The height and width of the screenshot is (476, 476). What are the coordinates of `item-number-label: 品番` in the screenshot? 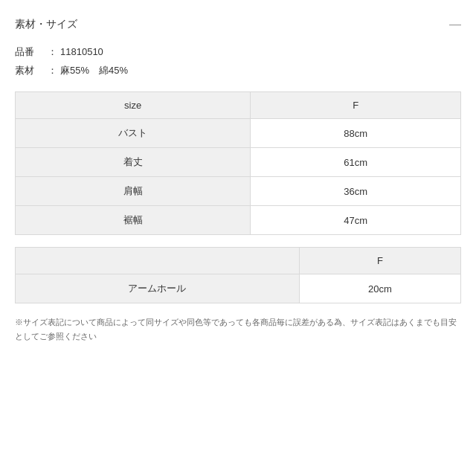 It's located at (30, 52).